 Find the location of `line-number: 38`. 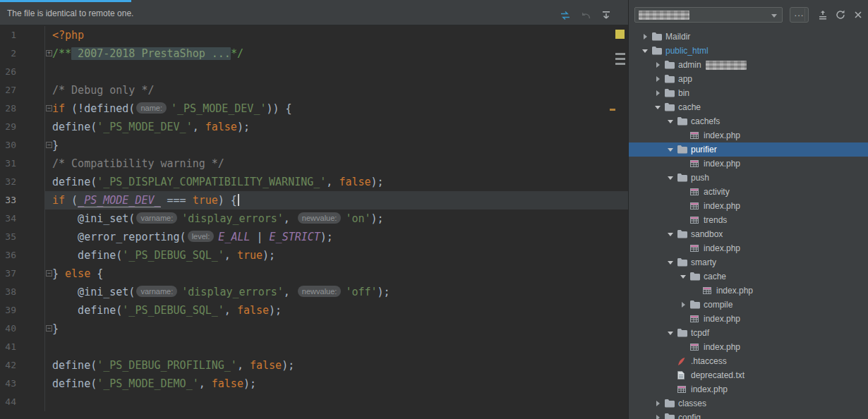

line-number: 38 is located at coordinates (23, 292).